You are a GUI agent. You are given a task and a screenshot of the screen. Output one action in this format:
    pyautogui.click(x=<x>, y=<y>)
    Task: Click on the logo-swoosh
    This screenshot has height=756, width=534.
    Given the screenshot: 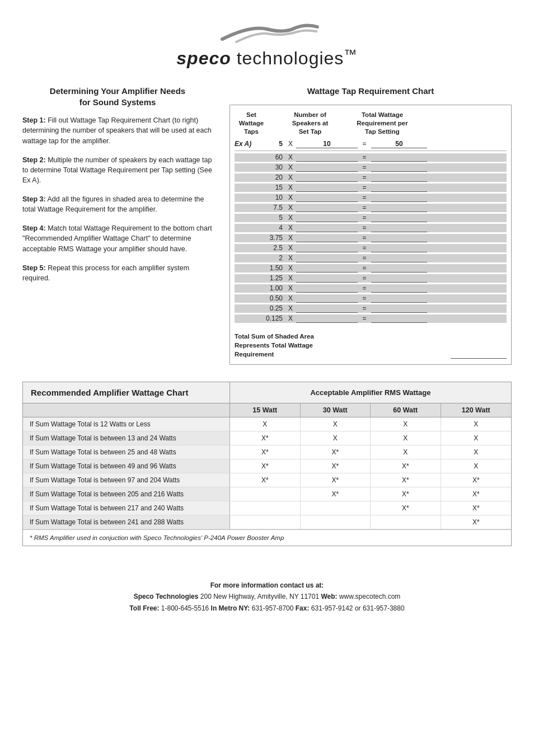 What is the action you would take?
    pyautogui.click(x=267, y=34)
    